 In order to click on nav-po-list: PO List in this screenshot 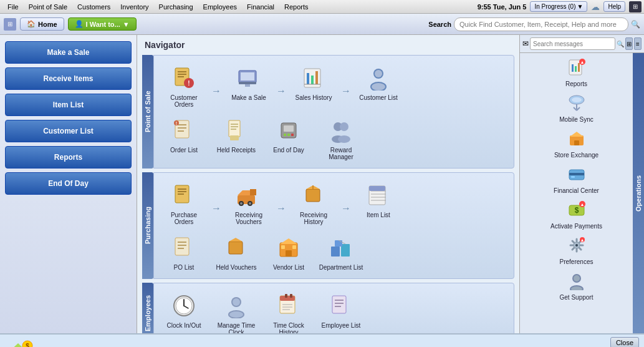, I will do `click(184, 252)`.